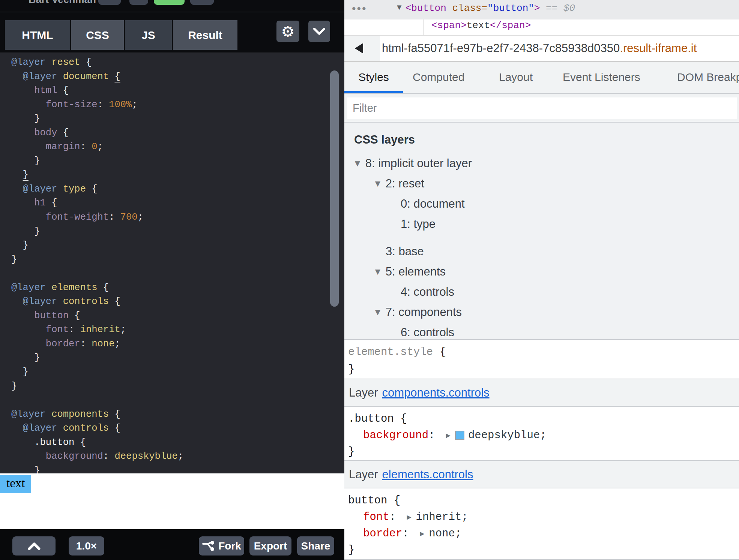 This screenshot has height=560, width=739. I want to click on active-tab-underline, so click(374, 92).